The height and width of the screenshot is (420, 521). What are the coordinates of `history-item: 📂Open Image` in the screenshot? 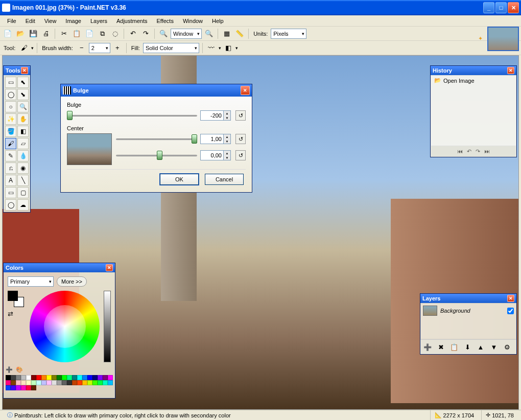 It's located at (473, 81).